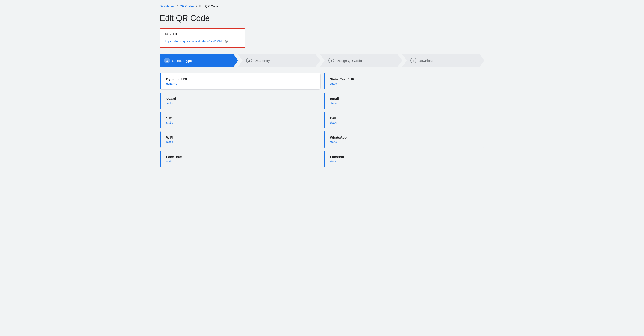 The height and width of the screenshot is (336, 644). Describe the element at coordinates (414, 61) in the screenshot. I see `step-4-number: 4` at that location.